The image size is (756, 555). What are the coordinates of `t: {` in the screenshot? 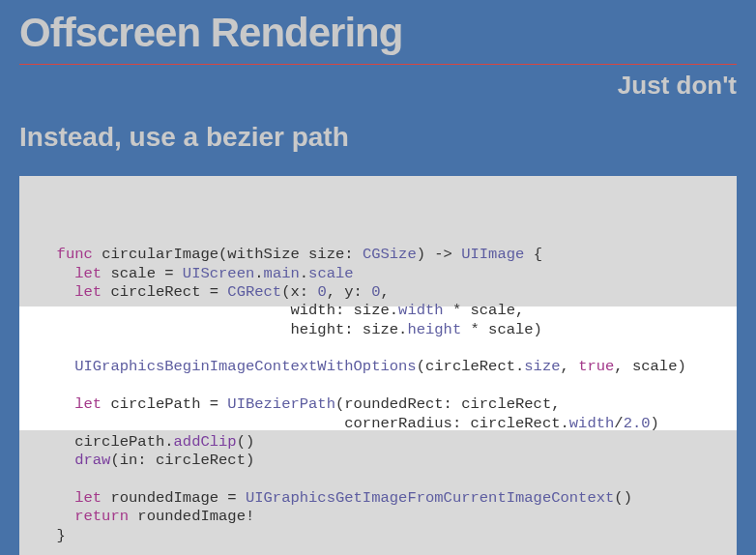 It's located at (534, 254).